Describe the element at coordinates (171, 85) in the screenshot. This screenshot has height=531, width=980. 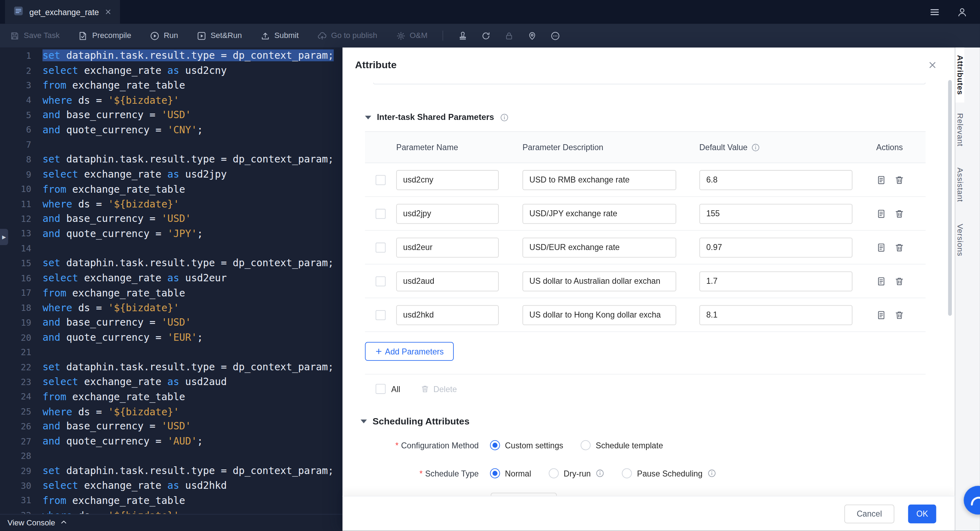
I see `code-line: 3from exchange_rate_table` at that location.